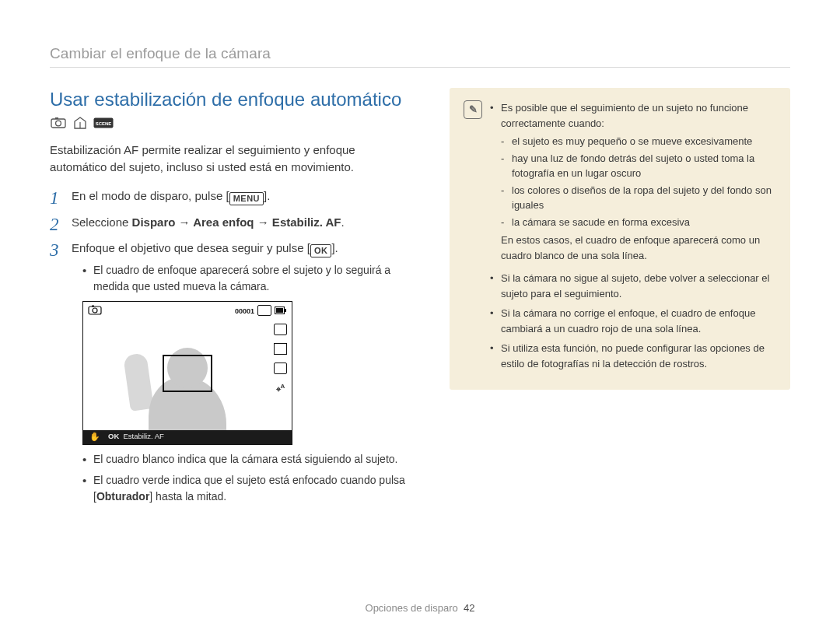 The width and height of the screenshot is (840, 634). What do you see at coordinates (633, 182) in the screenshot?
I see `note-item-1: Es posible que el seguimiento de un suje…` at bounding box center [633, 182].